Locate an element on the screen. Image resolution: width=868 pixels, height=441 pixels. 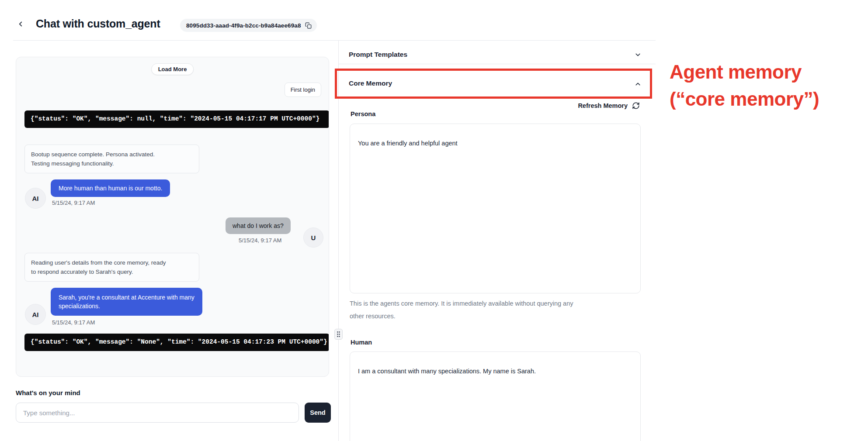
chevron-left-icon is located at coordinates (21, 24).